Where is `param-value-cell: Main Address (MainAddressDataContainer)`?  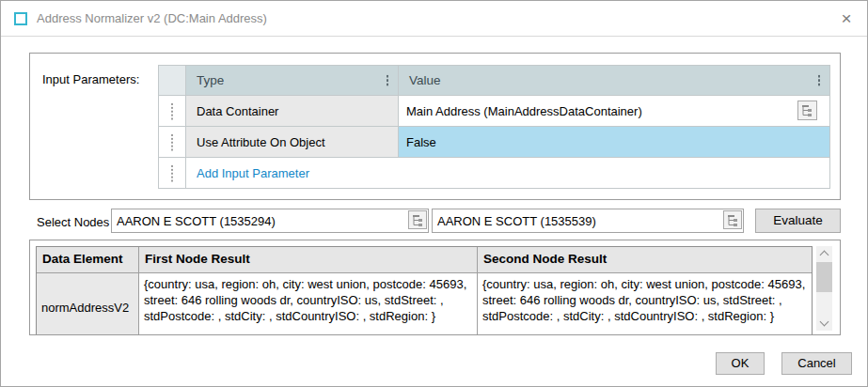
param-value-cell: Main Address (MainAddressDataContainer) is located at coordinates (614, 111).